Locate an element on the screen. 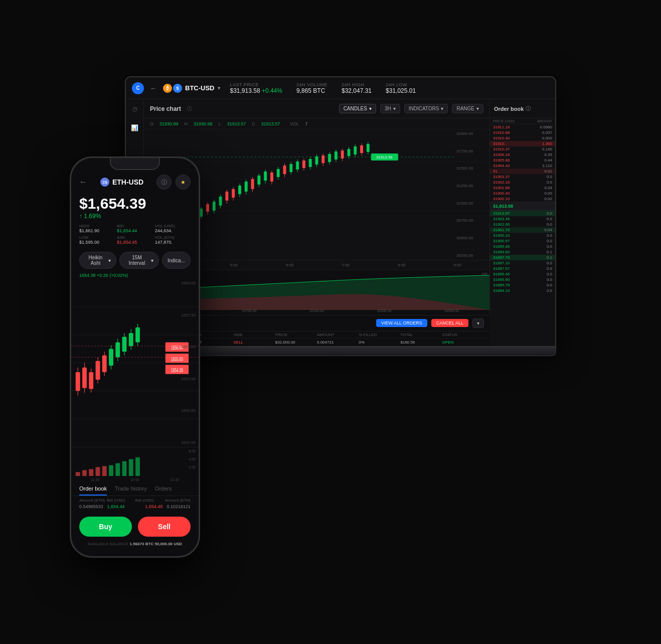  col-amount: AMOUNT is located at coordinates (338, 335).